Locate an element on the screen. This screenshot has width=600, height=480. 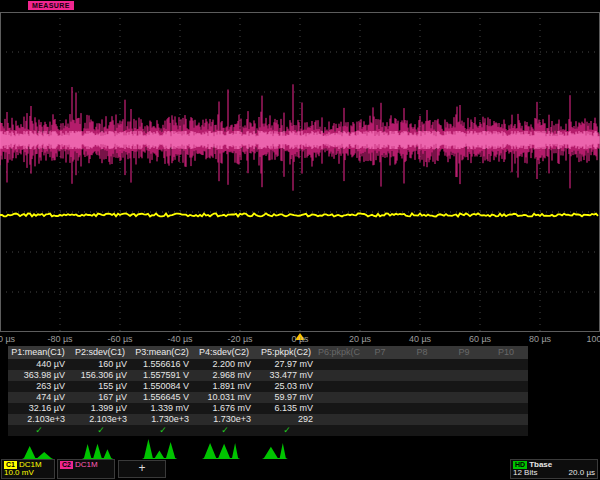
measure-value: 33.477 mV is located at coordinates (287, 376).